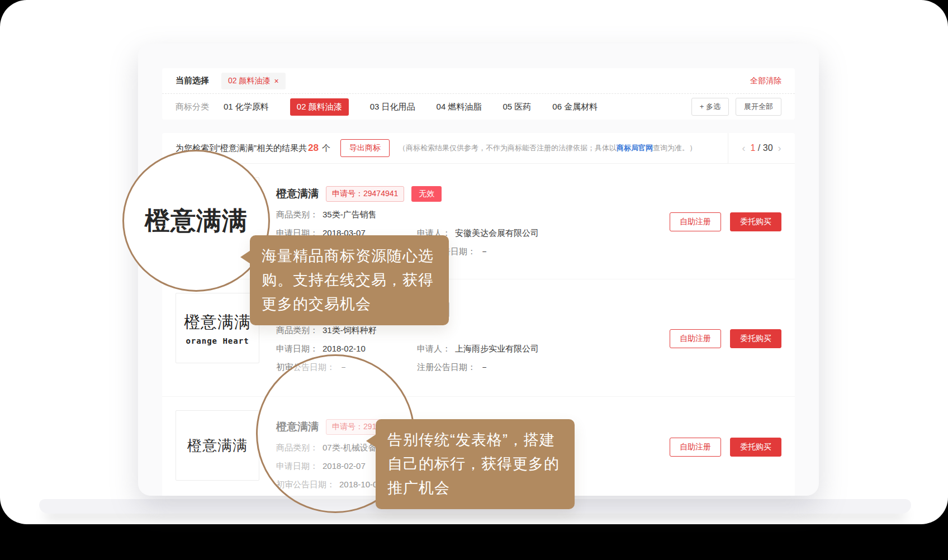  Describe the element at coordinates (192, 107) in the screenshot. I see `category-row-label: 商标分类` at that location.